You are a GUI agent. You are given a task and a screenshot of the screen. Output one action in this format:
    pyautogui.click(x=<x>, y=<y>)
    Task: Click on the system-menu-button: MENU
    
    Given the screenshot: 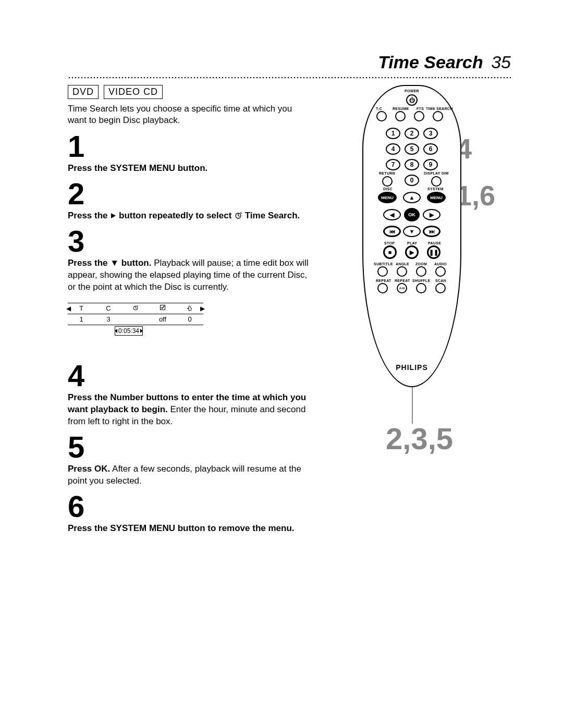 What is the action you would take?
    pyautogui.click(x=436, y=198)
    